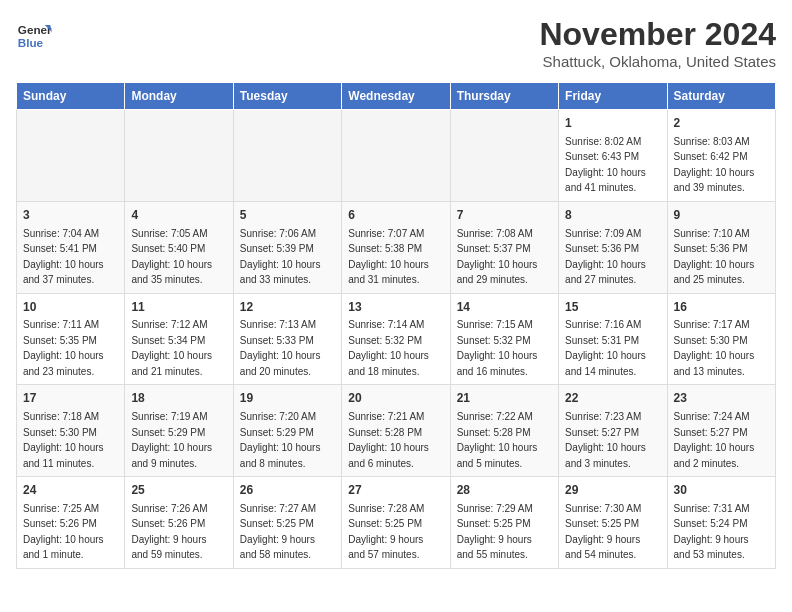 This screenshot has width=792, height=612. Describe the element at coordinates (396, 523) in the screenshot. I see `calendar-week-row: 24Sunrise: 7:25 AM Sunset: 5:26 PM Dayli…` at that location.